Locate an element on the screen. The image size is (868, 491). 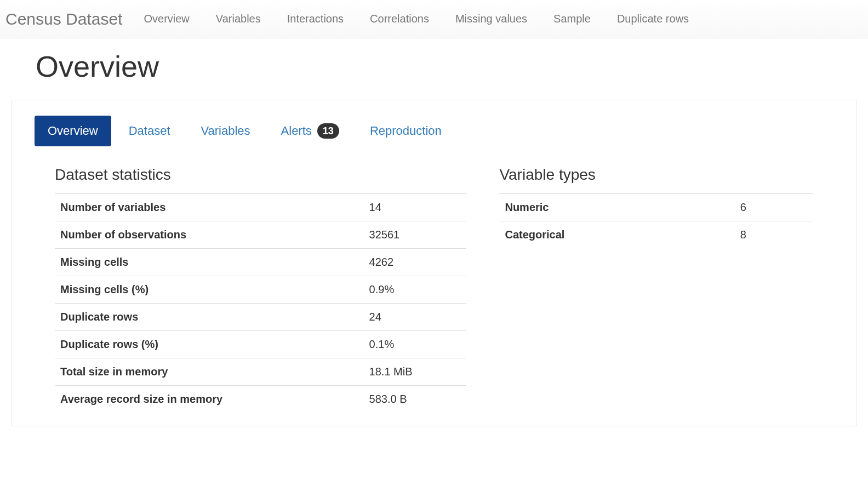
table-row: Average record size in memory 583.0 B is located at coordinates (261, 399).